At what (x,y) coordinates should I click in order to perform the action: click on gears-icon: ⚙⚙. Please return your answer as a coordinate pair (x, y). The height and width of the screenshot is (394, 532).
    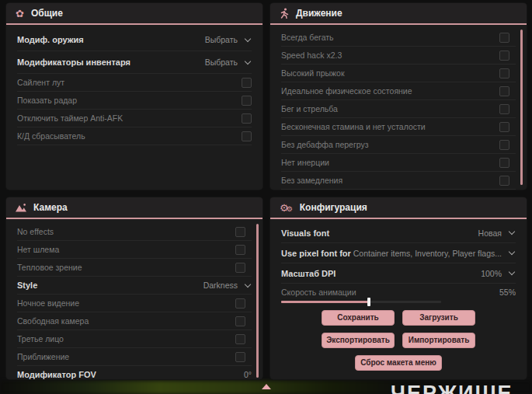
    Looking at the image, I should click on (286, 207).